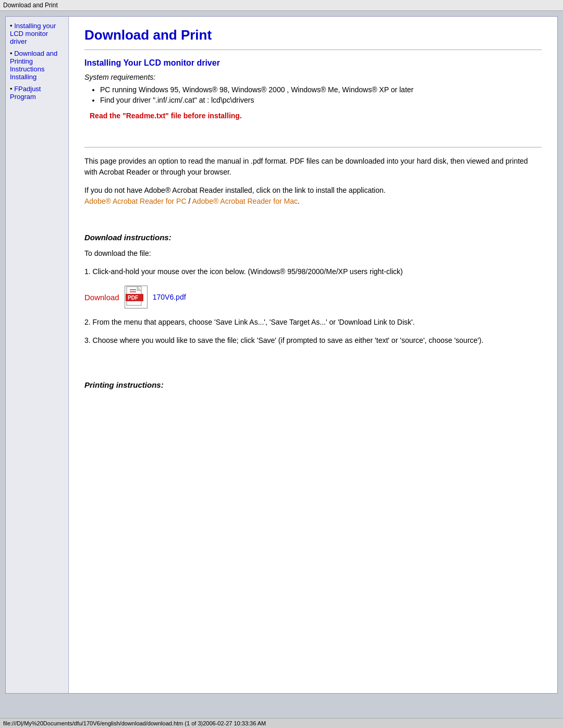  Describe the element at coordinates (321, 90) in the screenshot. I see `req-item-0: PC running Windows 95, Windows® 98, Wind…` at that location.